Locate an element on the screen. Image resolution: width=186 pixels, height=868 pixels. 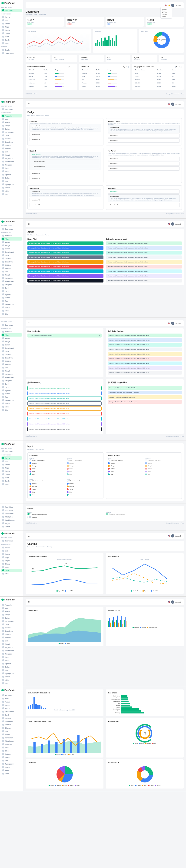
sidebar-item: Pages is located at coordinates (11, 523).